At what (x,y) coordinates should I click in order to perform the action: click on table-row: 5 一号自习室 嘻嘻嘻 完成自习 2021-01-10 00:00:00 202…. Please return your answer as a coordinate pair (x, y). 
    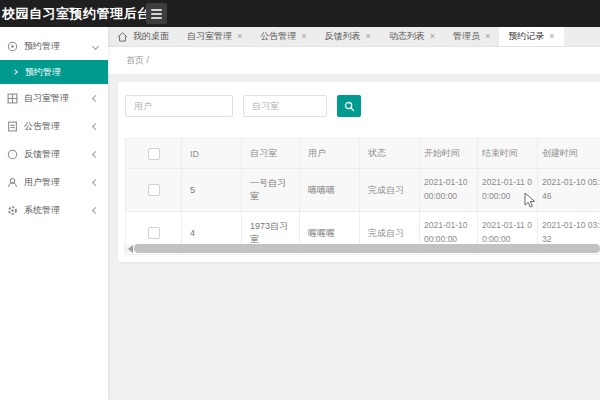
    Looking at the image, I should click on (363, 190).